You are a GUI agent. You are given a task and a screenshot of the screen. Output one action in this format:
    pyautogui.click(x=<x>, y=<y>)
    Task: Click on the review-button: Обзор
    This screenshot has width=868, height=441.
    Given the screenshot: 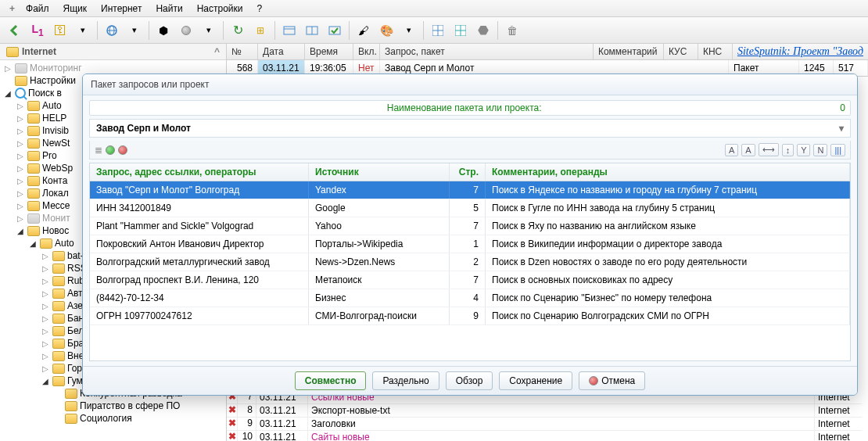 What is the action you would take?
    pyautogui.click(x=469, y=381)
    